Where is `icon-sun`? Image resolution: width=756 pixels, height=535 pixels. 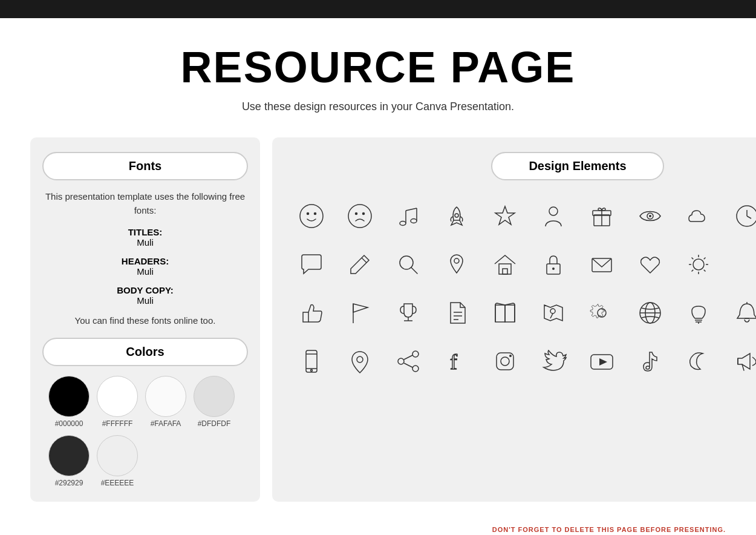
icon-sun is located at coordinates (699, 264).